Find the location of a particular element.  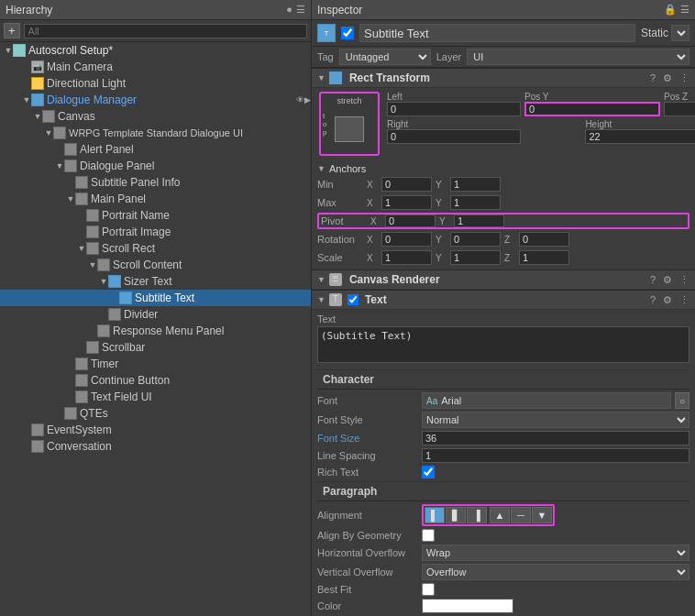

pivot-y is located at coordinates (479, 221).